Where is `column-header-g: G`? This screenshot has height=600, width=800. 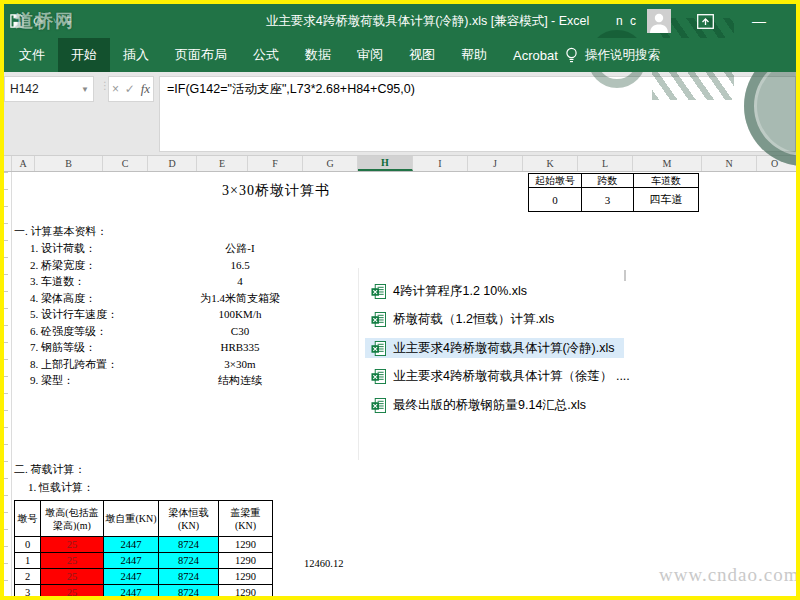
column-header-g: G is located at coordinates (330, 164).